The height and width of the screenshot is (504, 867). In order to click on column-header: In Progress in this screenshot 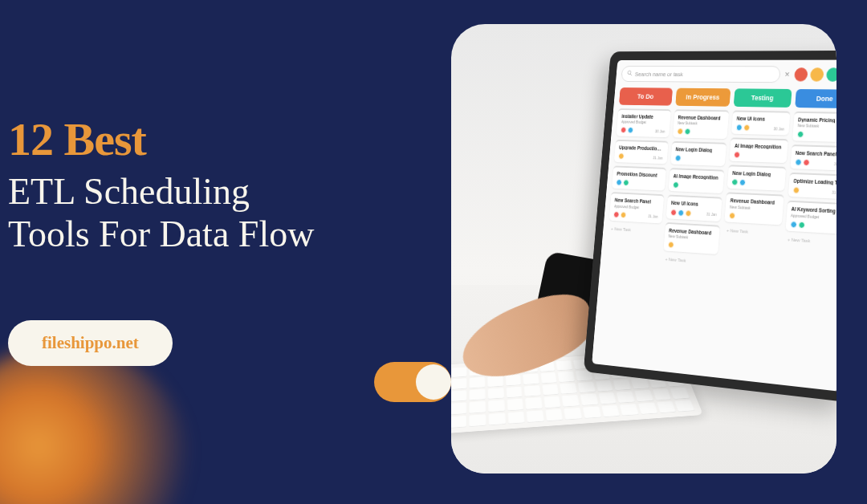, I will do `click(703, 98)`.